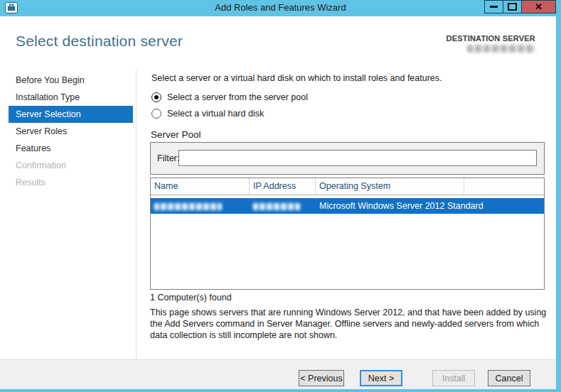  What do you see at coordinates (283, 206) in the screenshot?
I see `cell-ip-address-redacted` at bounding box center [283, 206].